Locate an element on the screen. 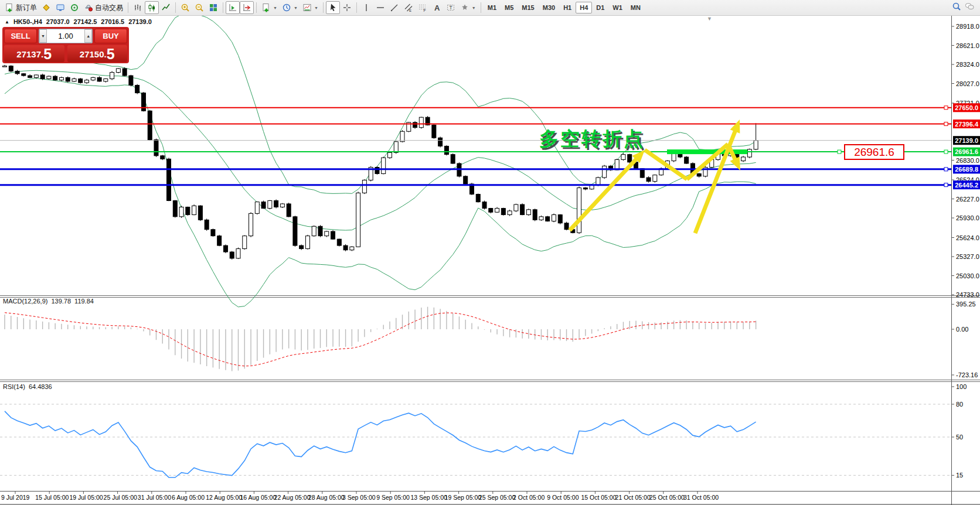 Image resolution: width=980 pixels, height=505 pixels. macd-indicator-label: MACD(12,26,9)139.78119.84 is located at coordinates (50, 301).